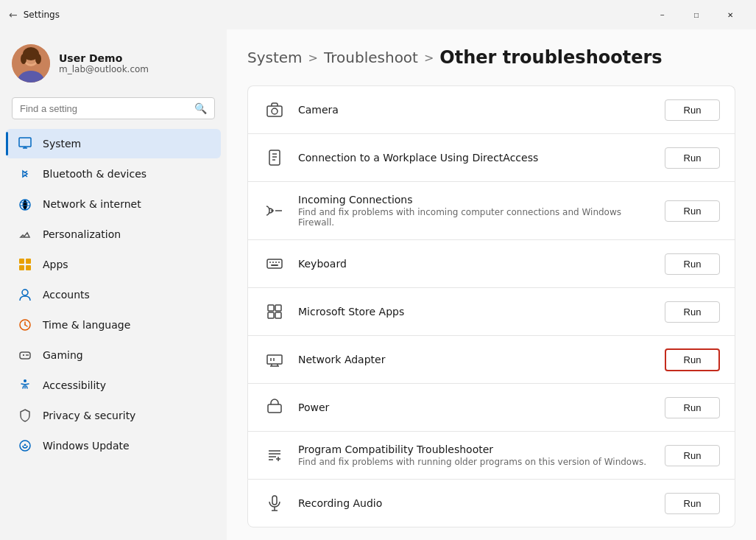  I want to click on troubleshooter-item-recording-audio: Recording Audio Run, so click(492, 503).